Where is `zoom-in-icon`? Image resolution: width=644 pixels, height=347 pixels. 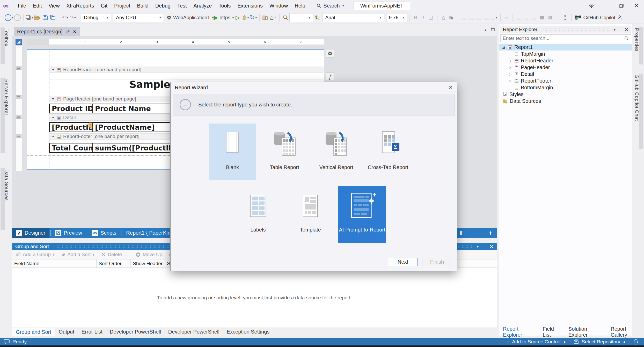
zoom-in-icon is located at coordinates (317, 18).